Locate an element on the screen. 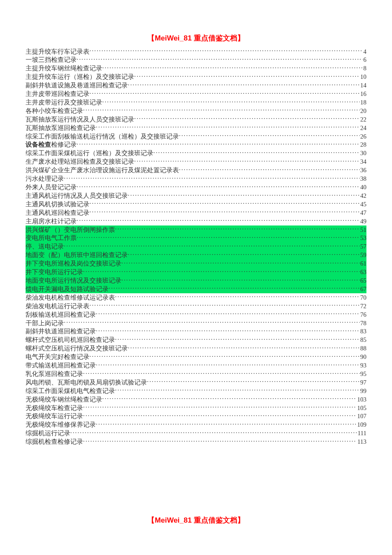 This screenshot has width=392, height=555. toc-entry: 副斜井轨道设施及巷道巡回检查记录14 is located at coordinates (196, 86).